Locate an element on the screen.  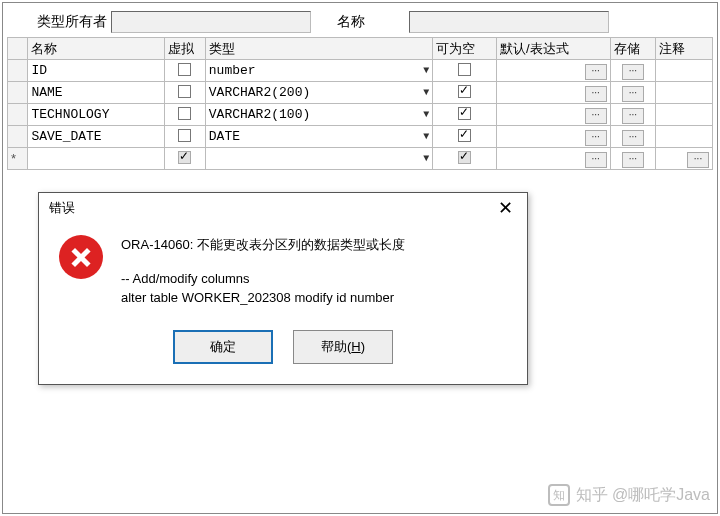
cell-name: SAVE_DATE is located at coordinates (96, 137).